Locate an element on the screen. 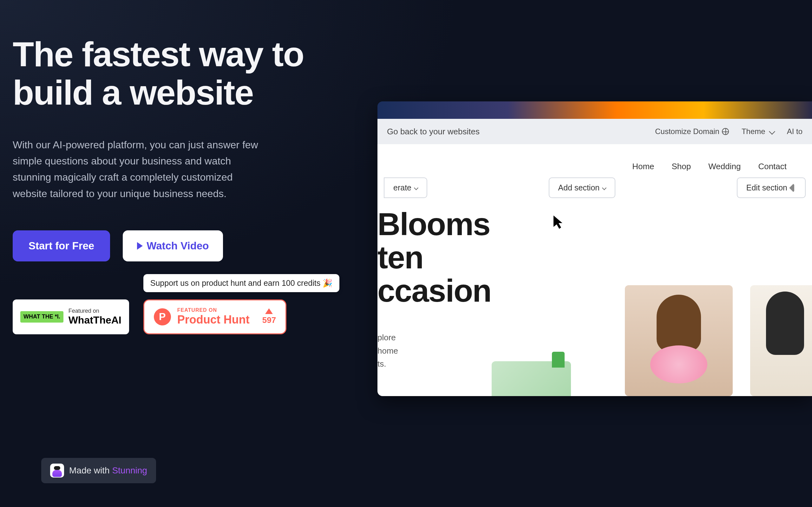 The width and height of the screenshot is (812, 507). whattheai-logo-icon: WHAT THE *I. is located at coordinates (42, 317).